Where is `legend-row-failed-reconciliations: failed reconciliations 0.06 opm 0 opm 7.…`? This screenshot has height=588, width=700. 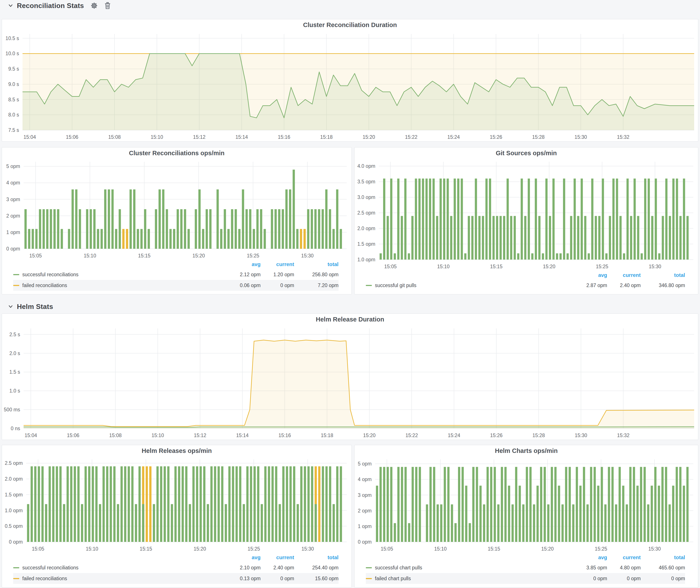 legend-row-failed-reconciliations: failed reconciliations 0.06 opm 0 opm 7.… is located at coordinates (176, 285).